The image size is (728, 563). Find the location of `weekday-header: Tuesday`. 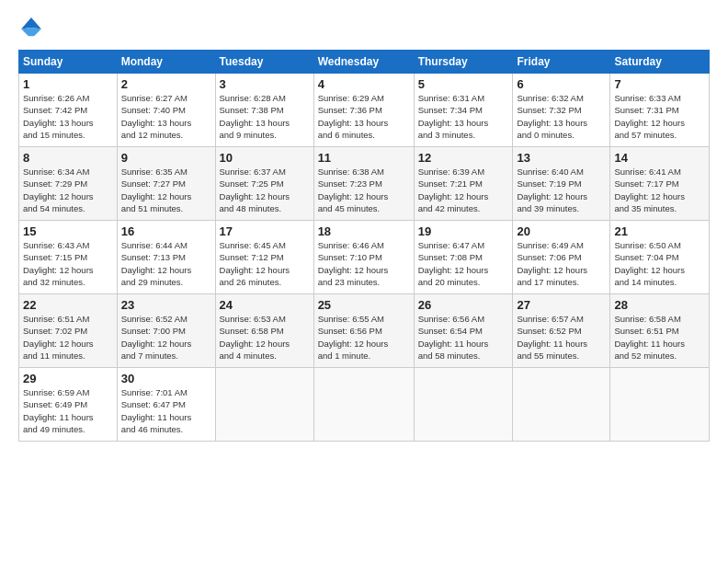

weekday-header: Tuesday is located at coordinates (265, 63).